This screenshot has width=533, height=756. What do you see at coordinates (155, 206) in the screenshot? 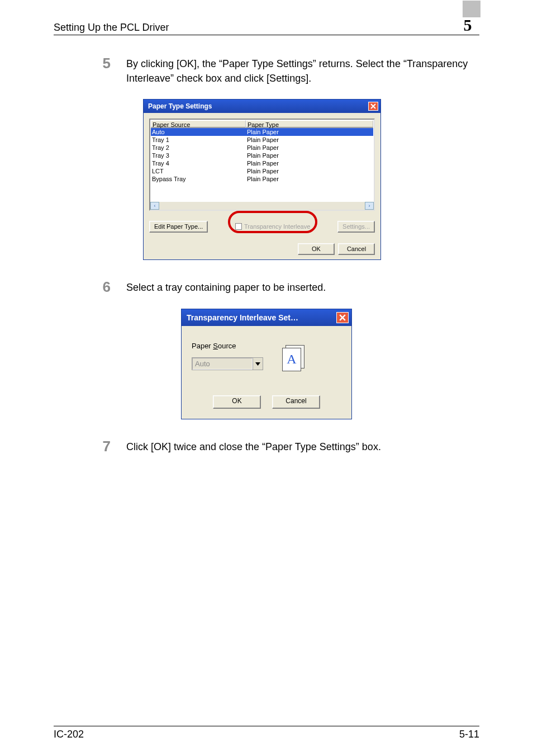
I see `scroll-left-icon: ‹` at bounding box center [155, 206].